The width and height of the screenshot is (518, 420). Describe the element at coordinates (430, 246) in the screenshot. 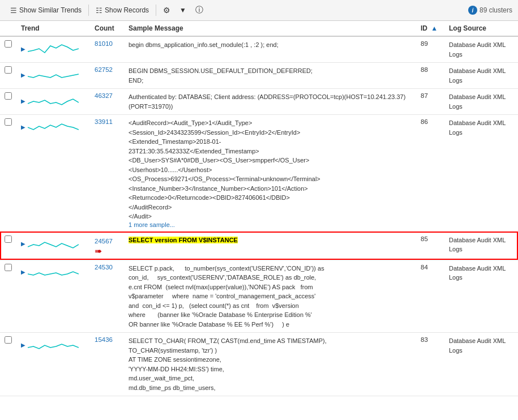

I see `row-id: 85` at that location.